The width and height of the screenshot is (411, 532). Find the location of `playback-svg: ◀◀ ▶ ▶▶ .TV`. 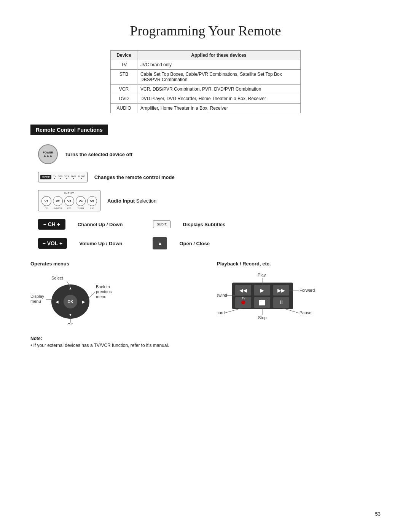

playback-svg: ◀◀ ▶ ▶▶ .TV is located at coordinates (274, 300).